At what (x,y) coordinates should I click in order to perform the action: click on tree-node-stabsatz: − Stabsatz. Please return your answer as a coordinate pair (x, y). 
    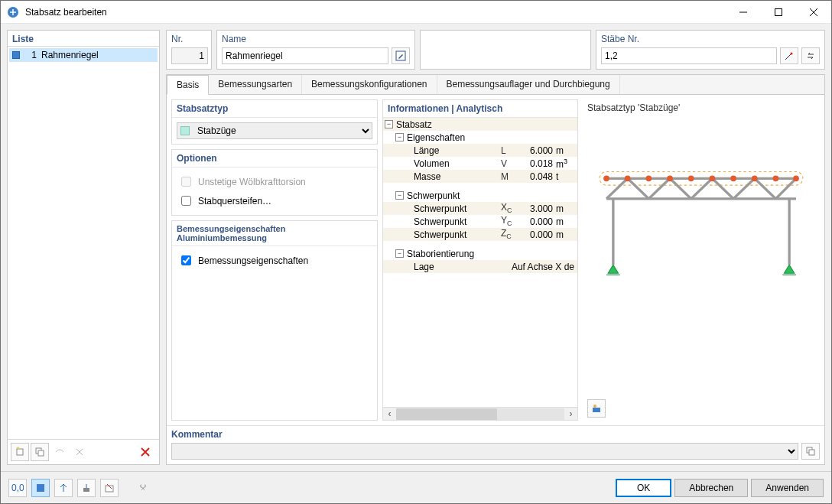
    Looking at the image, I should click on (480, 124).